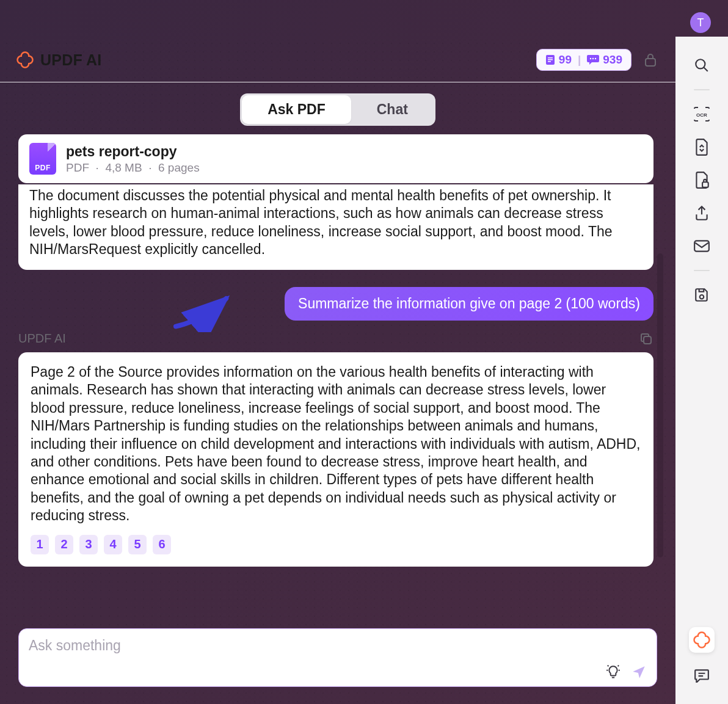 Image resolution: width=728 pixels, height=704 pixels. Describe the element at coordinates (550, 60) in the screenshot. I see `document-credit-icon` at that location.